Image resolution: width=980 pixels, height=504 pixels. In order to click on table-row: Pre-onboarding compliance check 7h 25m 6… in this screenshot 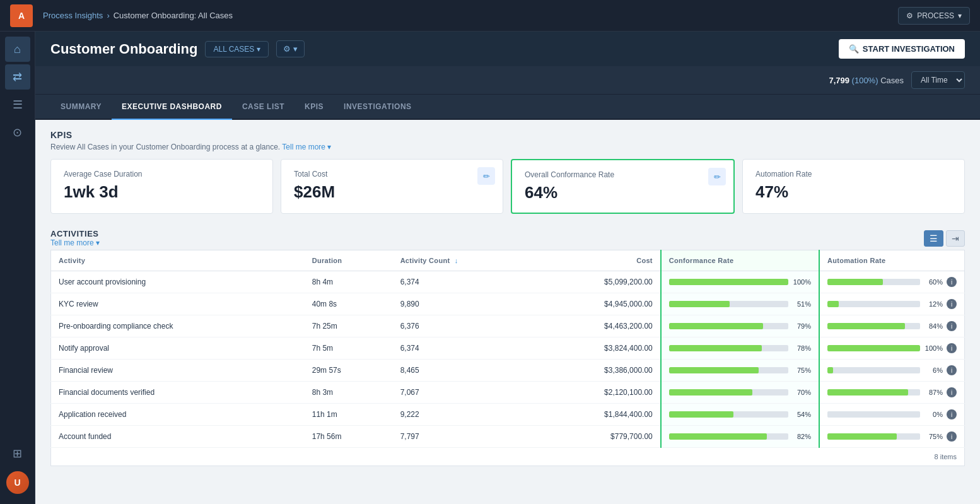, I will do `click(508, 327)`.